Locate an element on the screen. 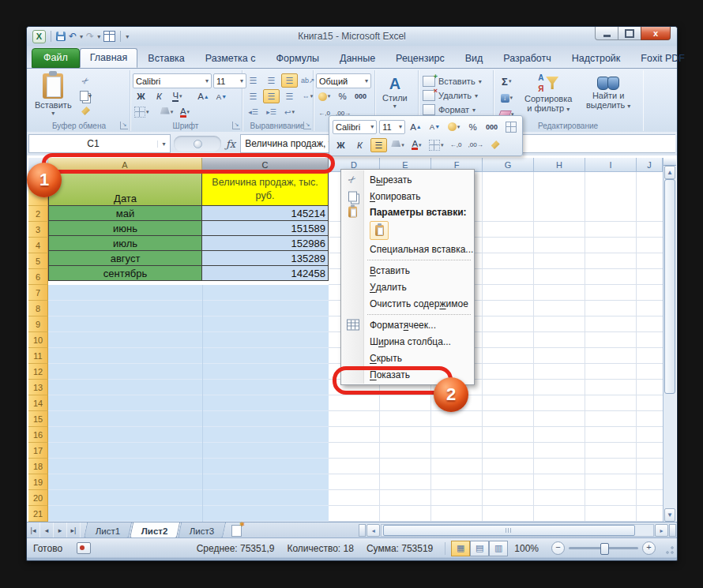 The width and height of the screenshot is (703, 588). wrap-text-button: ↩▾ is located at coordinates (289, 112).